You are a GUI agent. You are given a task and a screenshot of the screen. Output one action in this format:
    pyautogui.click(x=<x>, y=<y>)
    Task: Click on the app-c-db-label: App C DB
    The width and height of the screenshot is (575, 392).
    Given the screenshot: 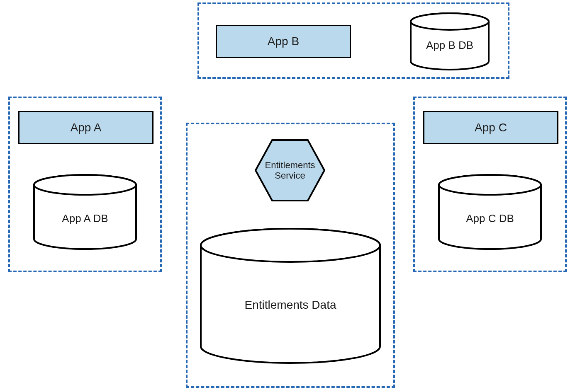 What is the action you would take?
    pyautogui.click(x=490, y=218)
    